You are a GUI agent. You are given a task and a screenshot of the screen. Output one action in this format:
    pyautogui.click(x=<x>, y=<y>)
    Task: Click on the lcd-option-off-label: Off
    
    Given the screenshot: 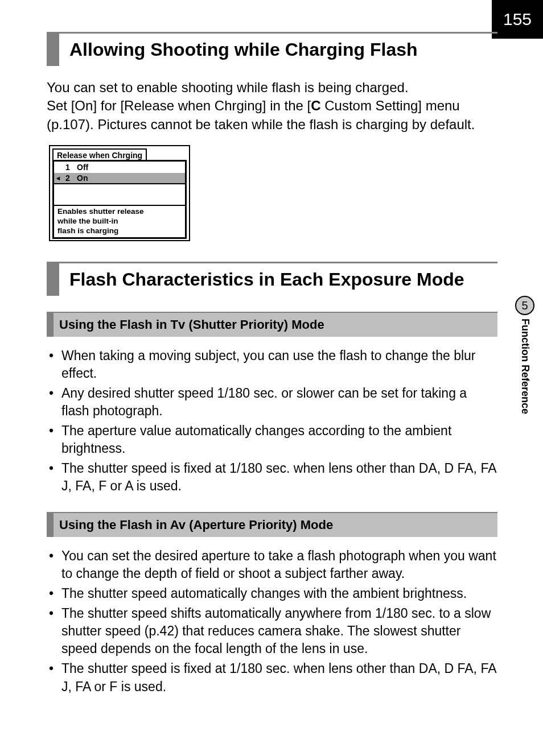 What is the action you would take?
    pyautogui.click(x=80, y=167)
    